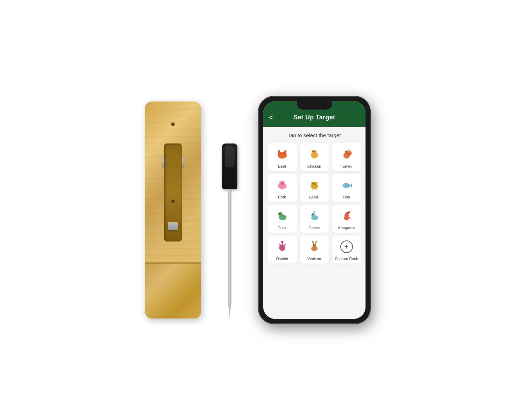  I want to click on meat-item-duck: Duck, so click(282, 219).